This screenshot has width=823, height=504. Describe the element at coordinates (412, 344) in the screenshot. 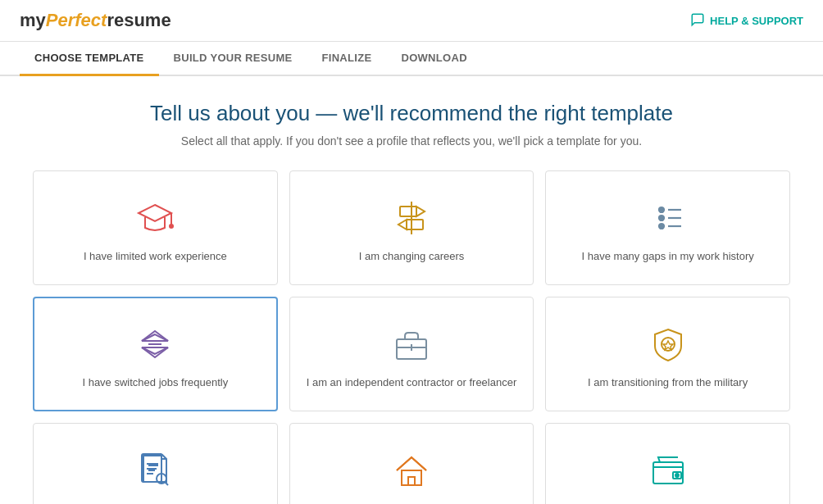

I see `briefcase-icon` at that location.